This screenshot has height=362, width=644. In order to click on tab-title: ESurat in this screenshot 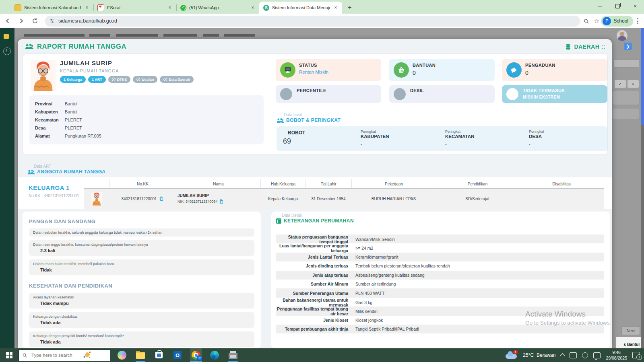, I will do `click(135, 8)`.